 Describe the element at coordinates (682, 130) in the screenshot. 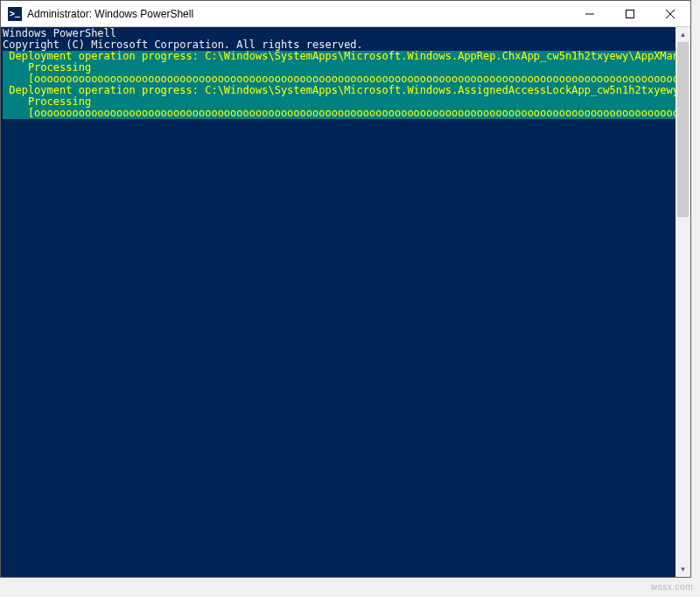

I see `scroll-thumb` at that location.